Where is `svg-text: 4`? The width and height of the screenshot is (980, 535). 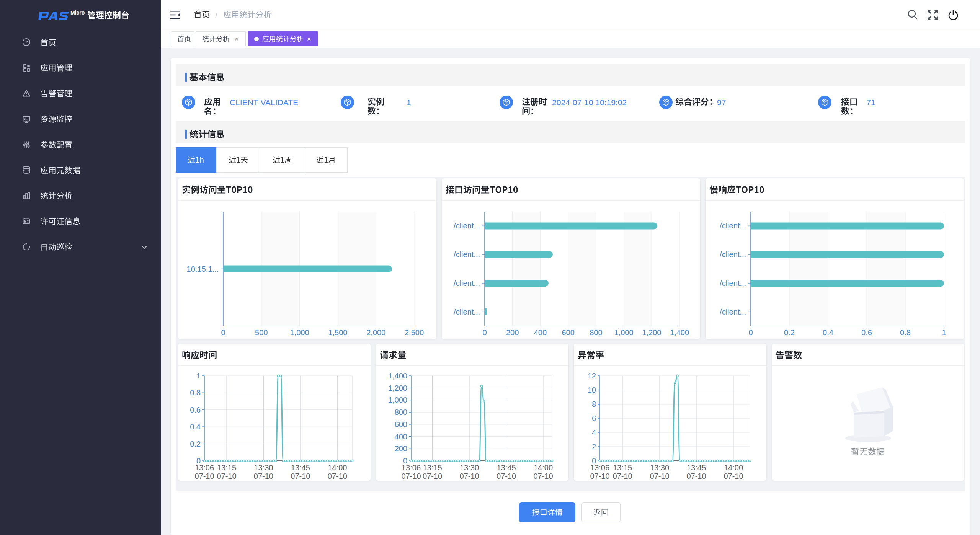
svg-text: 4 is located at coordinates (594, 432).